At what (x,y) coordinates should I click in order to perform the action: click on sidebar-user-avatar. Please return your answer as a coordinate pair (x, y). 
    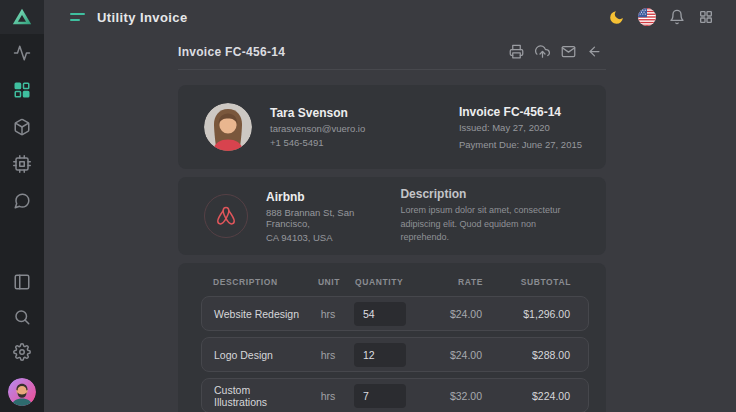
    Looking at the image, I should click on (22, 392).